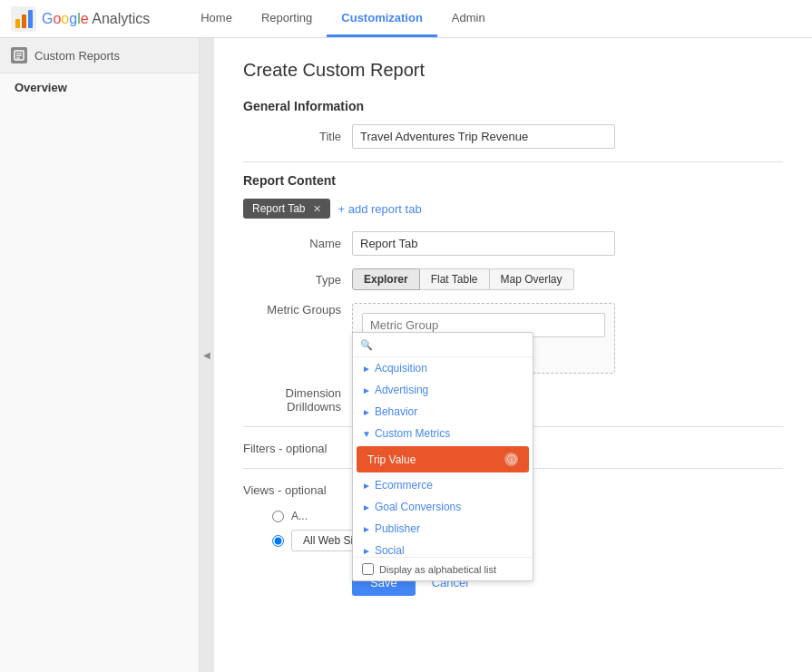 The width and height of the screenshot is (812, 672). I want to click on dropdown-item-trip-value: Trip Value ⓘ Click here., so click(443, 459).